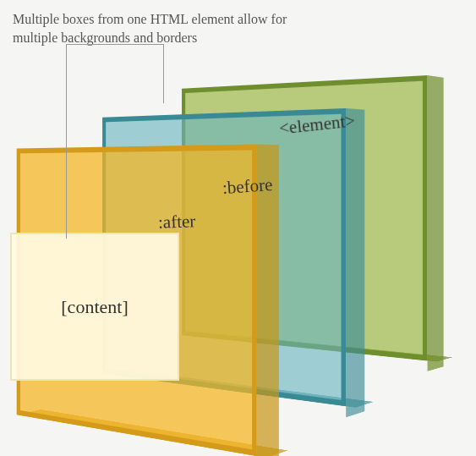 The height and width of the screenshot is (456, 476). What do you see at coordinates (247, 186) in the screenshot?
I see `layer-before-label: :before` at bounding box center [247, 186].